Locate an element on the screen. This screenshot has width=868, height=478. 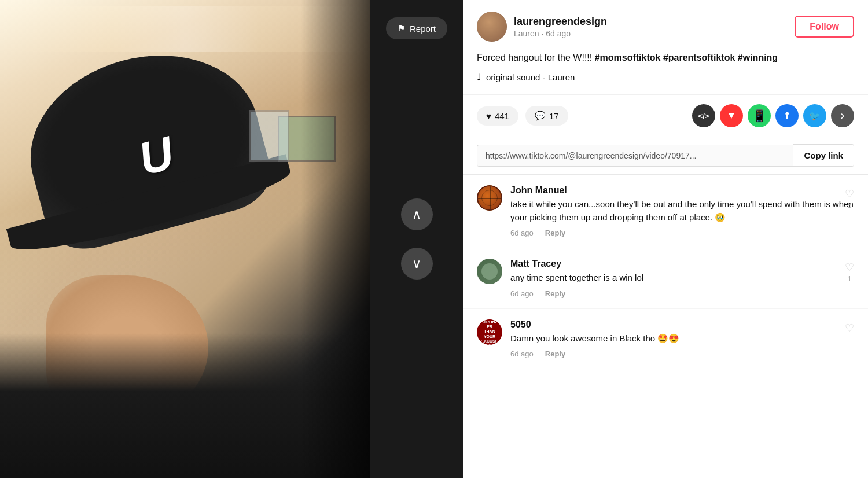
more-share-button: › is located at coordinates (843, 116).